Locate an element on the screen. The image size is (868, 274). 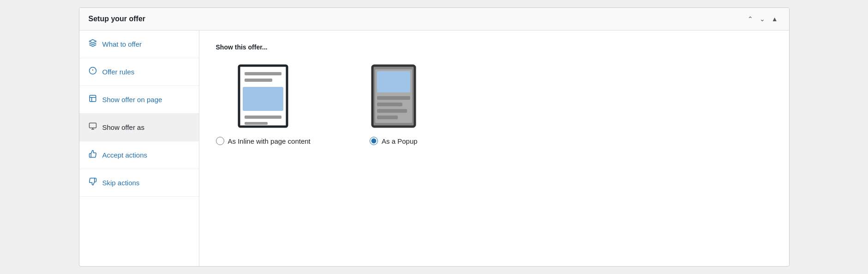
section-label: Show this offer... is located at coordinates (494, 47).